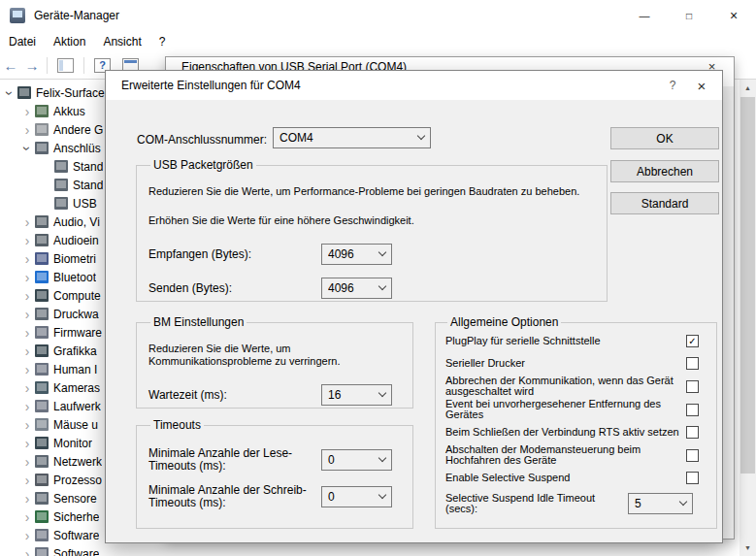 The image size is (756, 556). I want to click on suspend-timeout-row: Selective Suspend Idle Timeout (secs): 5, so click(576, 504).